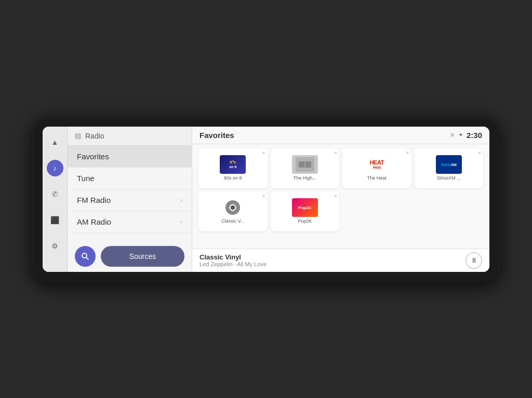 The image size is (532, 398). I want to click on menu-header: ▤ Radio, so click(130, 136).